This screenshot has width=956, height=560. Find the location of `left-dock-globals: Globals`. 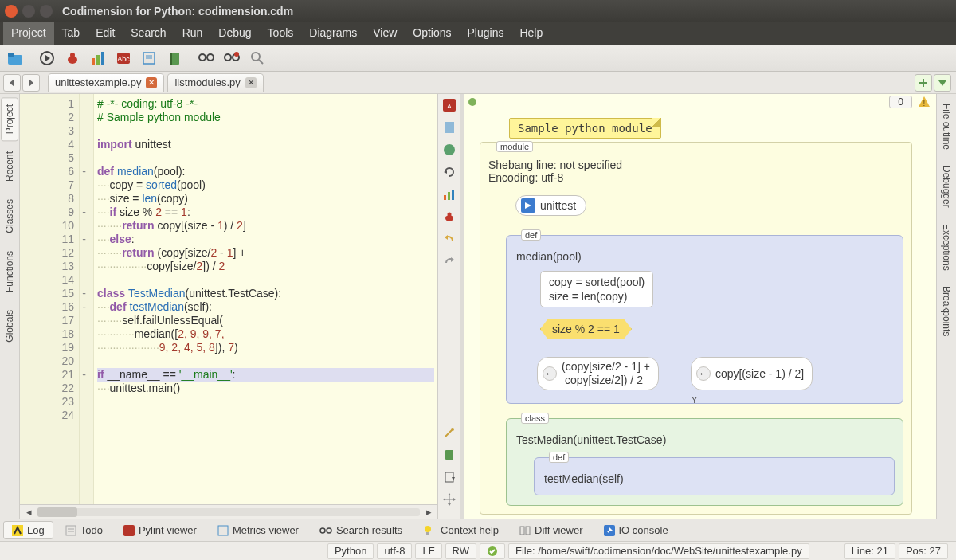

left-dock-globals: Globals is located at coordinates (10, 327).